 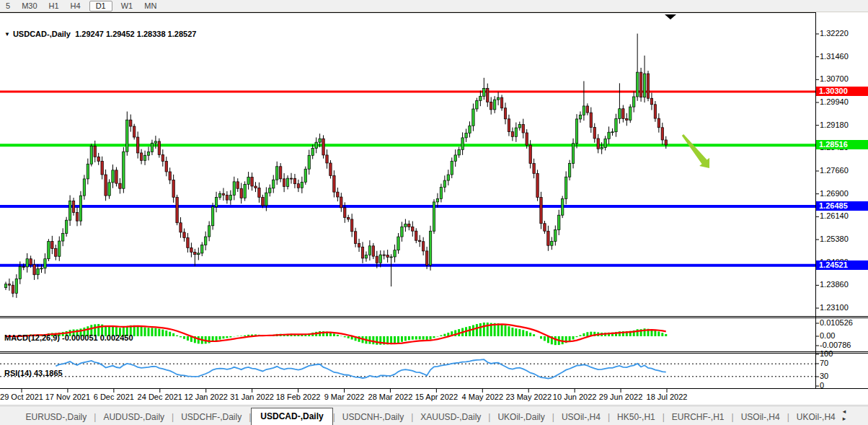 I want to click on price-tick-label: 1.31460, so click(x=834, y=56).